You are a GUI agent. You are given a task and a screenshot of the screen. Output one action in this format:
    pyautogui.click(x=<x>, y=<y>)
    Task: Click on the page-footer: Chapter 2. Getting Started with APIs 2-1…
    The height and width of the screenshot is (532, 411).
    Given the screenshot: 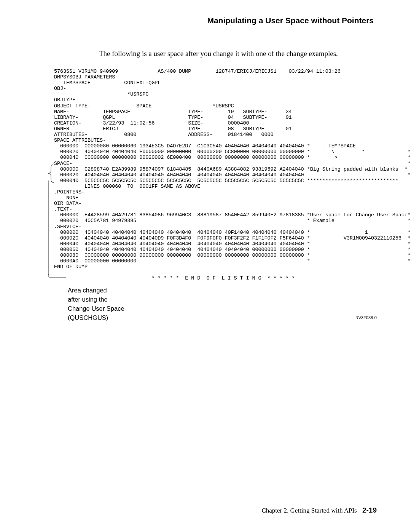 What is the action you would take?
    pyautogui.click(x=319, y=510)
    